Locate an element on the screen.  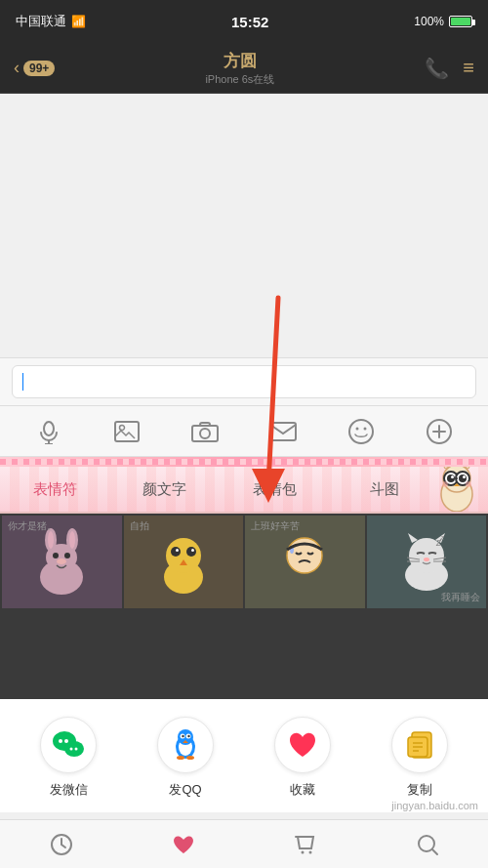
status-right: 100% is located at coordinates (443, 21).